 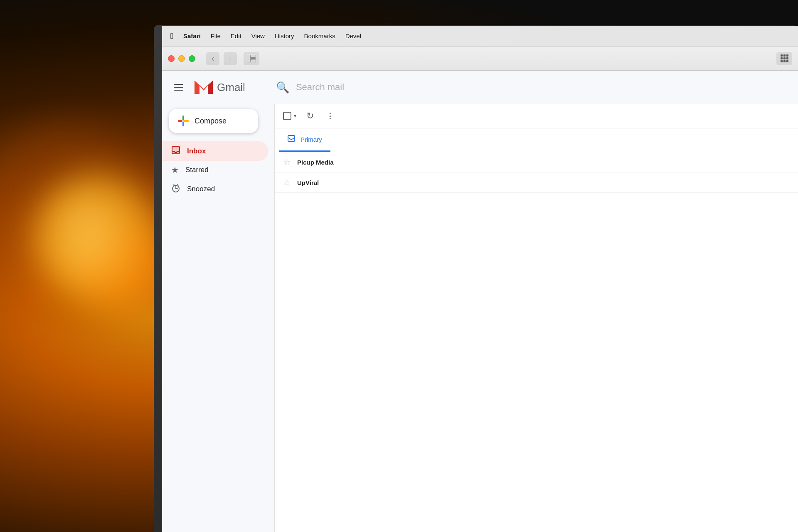 What do you see at coordinates (295, 116) in the screenshot?
I see `select-dropdown-arrow: ▾` at bounding box center [295, 116].